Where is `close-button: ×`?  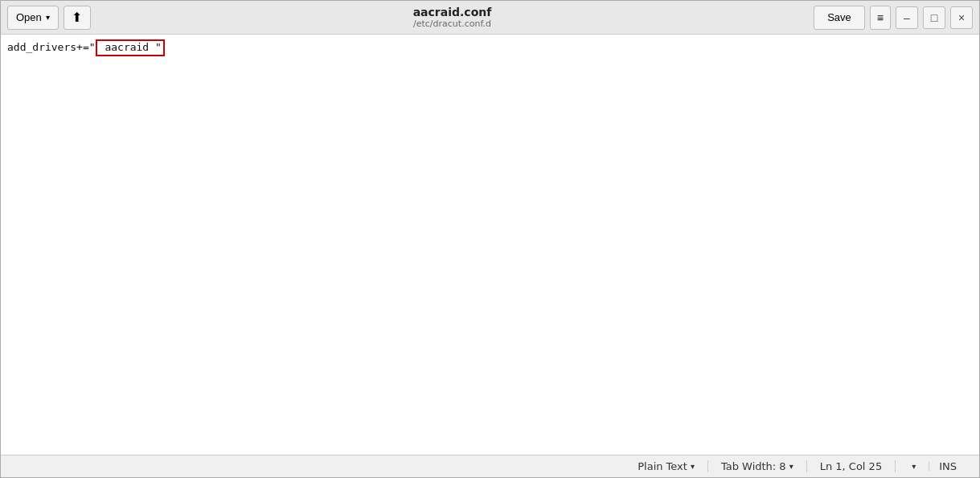
close-button: × is located at coordinates (962, 18).